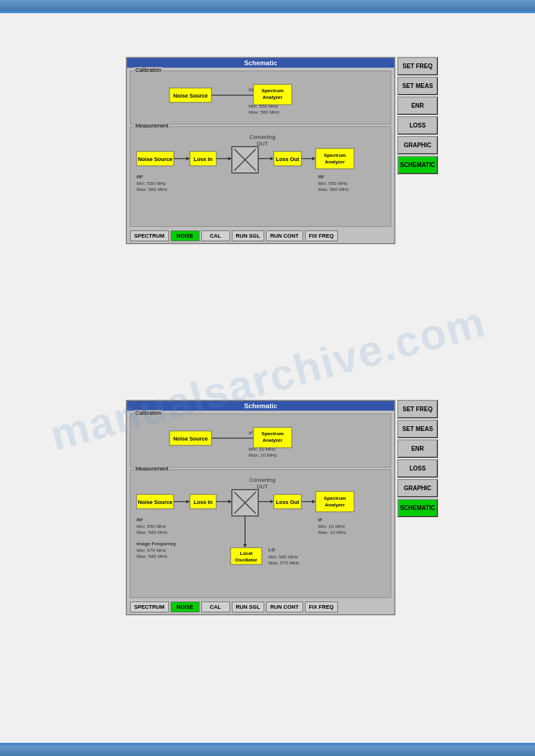 This screenshot has height=756, width=535. What do you see at coordinates (262, 534) in the screenshot?
I see `measurement-diagram-bottom: Converting DUT Noise Source Loss In` at bounding box center [262, 534].